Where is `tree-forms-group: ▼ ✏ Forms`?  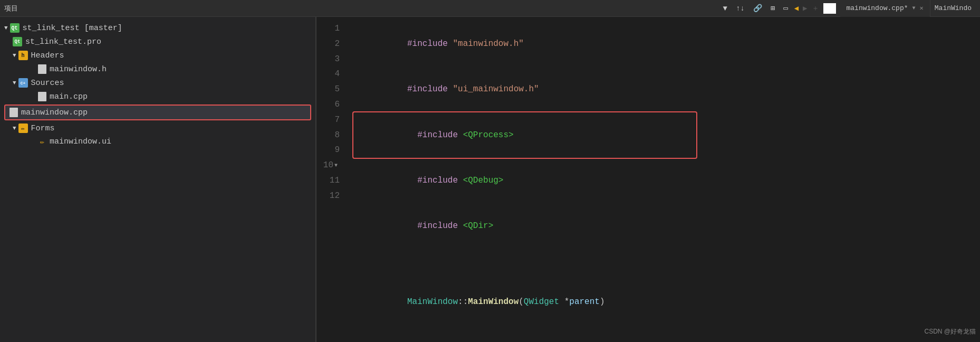 tree-forms-group: ▼ ✏ Forms is located at coordinates (158, 128).